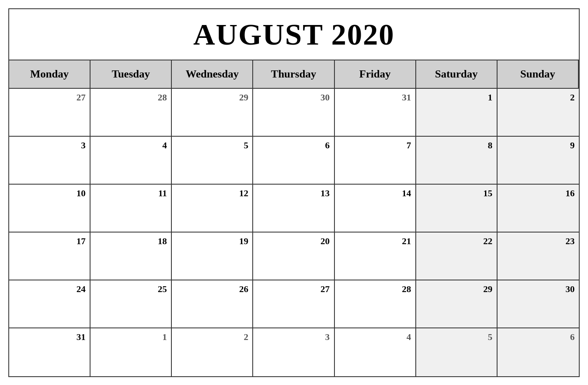 Image resolution: width=588 pixels, height=385 pixels. Describe the element at coordinates (50, 75) in the screenshot. I see `day-header-monday: Monday` at that location.